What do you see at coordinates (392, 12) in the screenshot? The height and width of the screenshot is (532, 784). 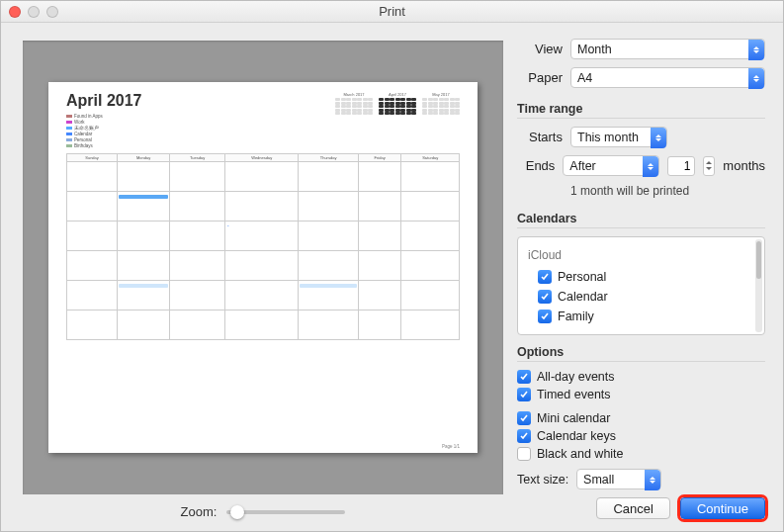 I see `titlebar: Print` at bounding box center [392, 12].